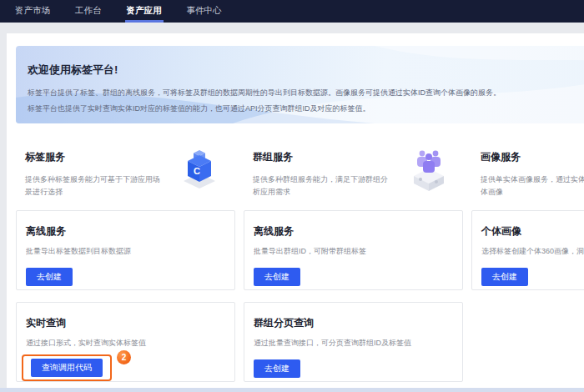 The height and width of the screenshot is (392, 584). I want to click on section-tag-service: 标签服务 提供多种标签服务能力可基于下游应用场 景进行选择 C, so click(125, 170).